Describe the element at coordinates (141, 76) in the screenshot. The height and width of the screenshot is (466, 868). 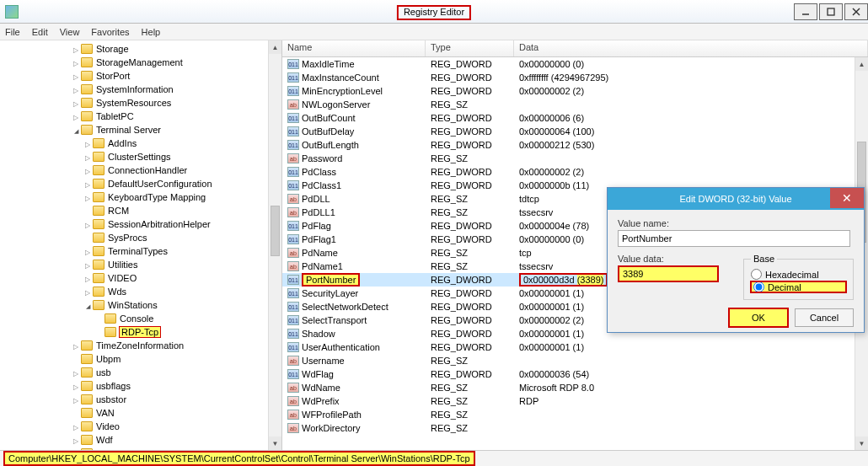
I see `tree-node: StorPort` at that location.